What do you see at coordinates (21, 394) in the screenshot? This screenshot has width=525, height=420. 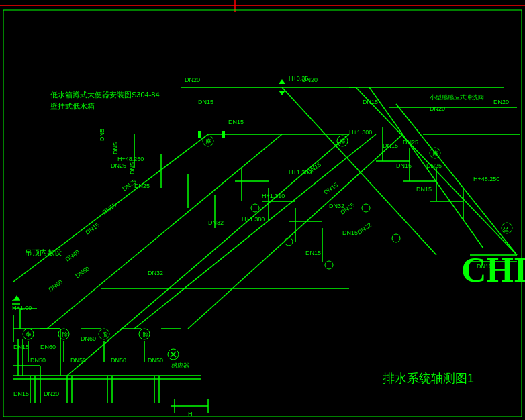 I see `dn15-bot2-label: DN15` at bounding box center [21, 394].